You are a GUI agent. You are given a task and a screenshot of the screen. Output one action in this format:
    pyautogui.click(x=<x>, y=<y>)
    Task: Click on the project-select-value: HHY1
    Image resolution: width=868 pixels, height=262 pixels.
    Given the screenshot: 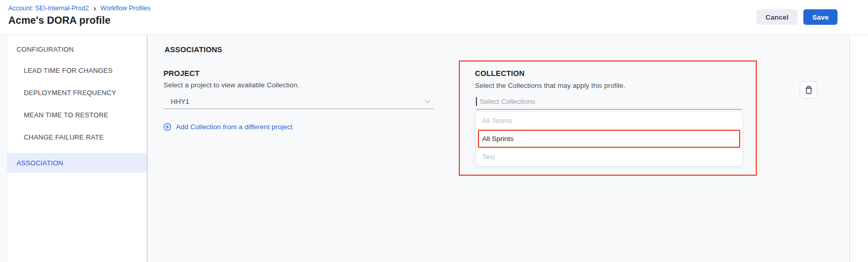 What is the action you would take?
    pyautogui.click(x=176, y=101)
    